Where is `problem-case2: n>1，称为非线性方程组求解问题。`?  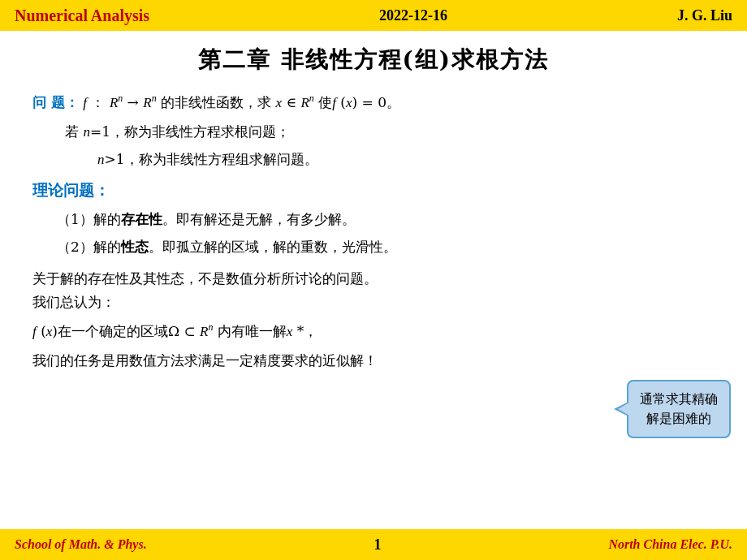 problem-case2: n>1，称为非线性方程组求解问题。 is located at coordinates (374, 160).